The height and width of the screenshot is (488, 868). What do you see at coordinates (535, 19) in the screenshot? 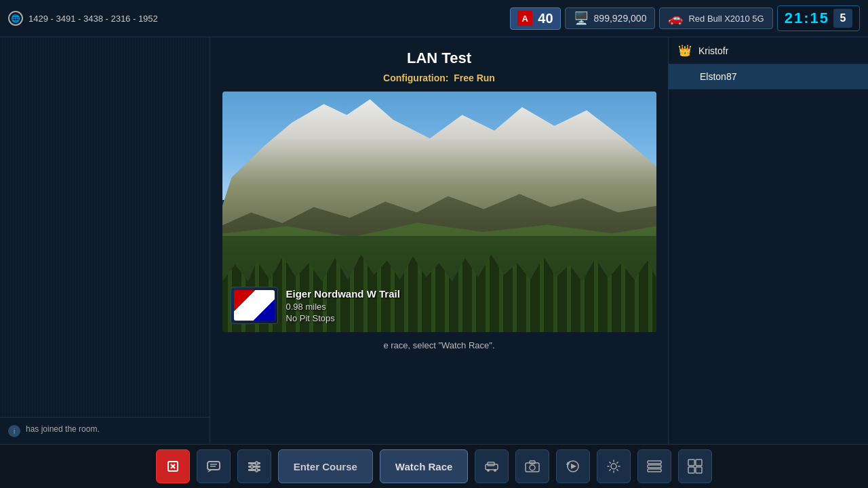
I see `level-badge: A 40` at bounding box center [535, 19].